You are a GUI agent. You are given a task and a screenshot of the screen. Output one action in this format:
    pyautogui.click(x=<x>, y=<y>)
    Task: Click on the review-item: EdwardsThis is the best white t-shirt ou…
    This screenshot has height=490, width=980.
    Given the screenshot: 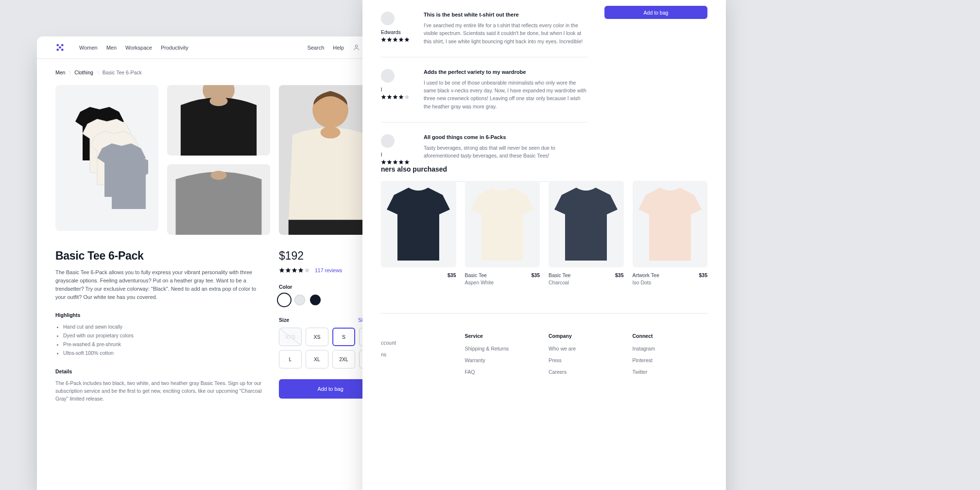 What is the action you would take?
    pyautogui.click(x=484, y=28)
    